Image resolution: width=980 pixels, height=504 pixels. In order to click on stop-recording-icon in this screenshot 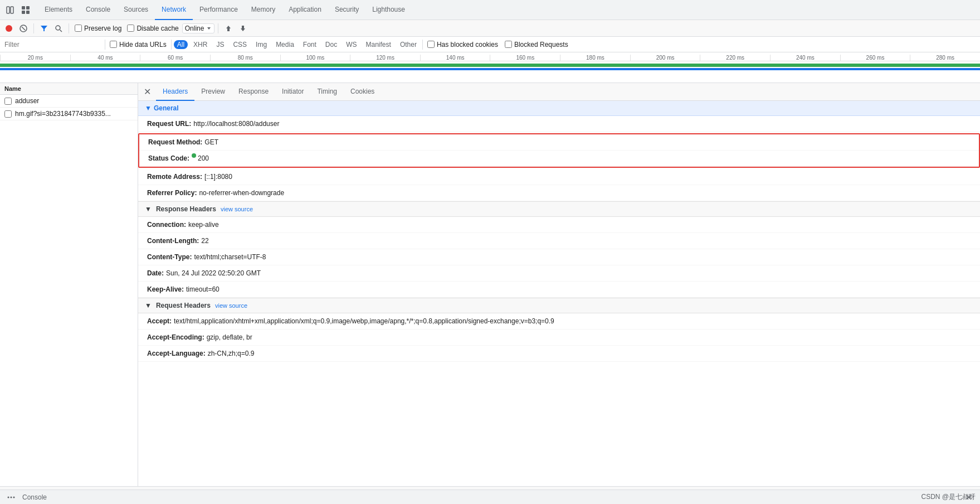, I will do `click(23, 28)`.